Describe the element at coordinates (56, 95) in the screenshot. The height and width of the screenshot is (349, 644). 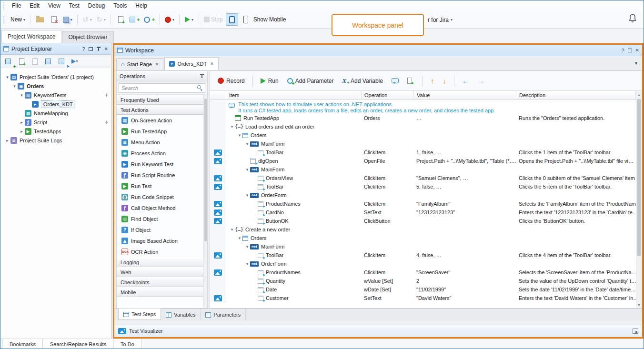
I see `tree-item-keywordtests: ▾ ▥ KeywordTests +` at that location.